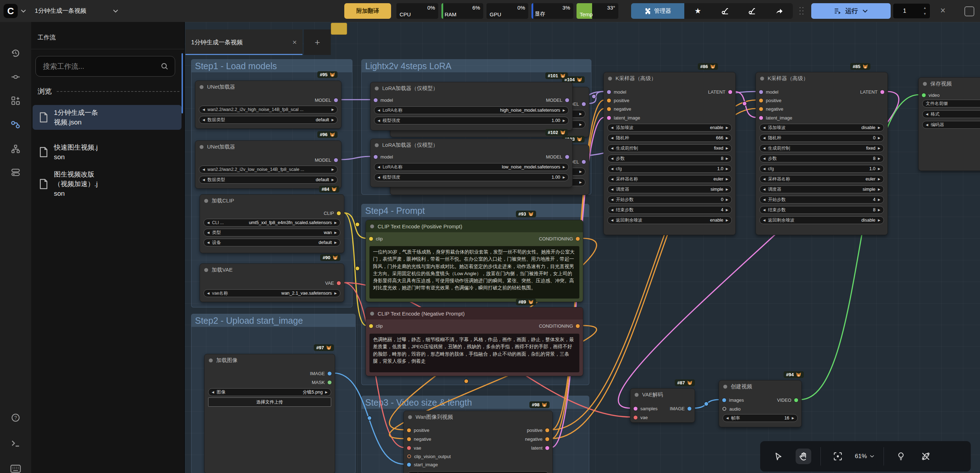 This screenshot has width=980, height=473. What do you see at coordinates (429, 457) in the screenshot?
I see `input-slot-clip_vision_output: clip_vision_output` at bounding box center [429, 457].